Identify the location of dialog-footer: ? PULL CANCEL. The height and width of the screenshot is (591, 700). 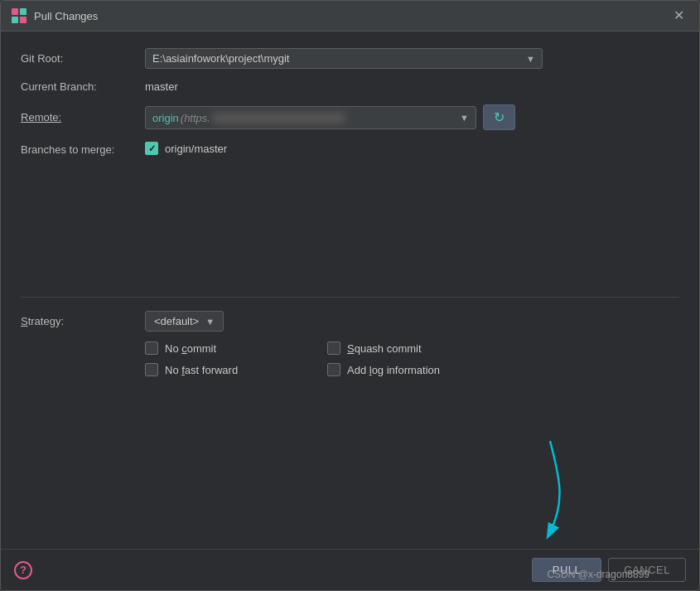
(350, 569).